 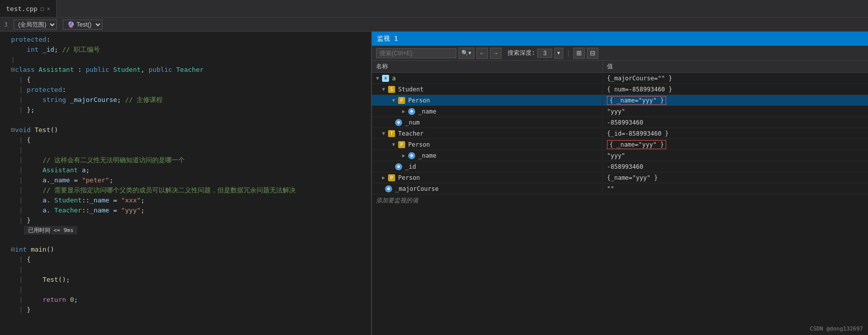 I want to click on code-line: | a._name = "peter";, so click(x=188, y=180).